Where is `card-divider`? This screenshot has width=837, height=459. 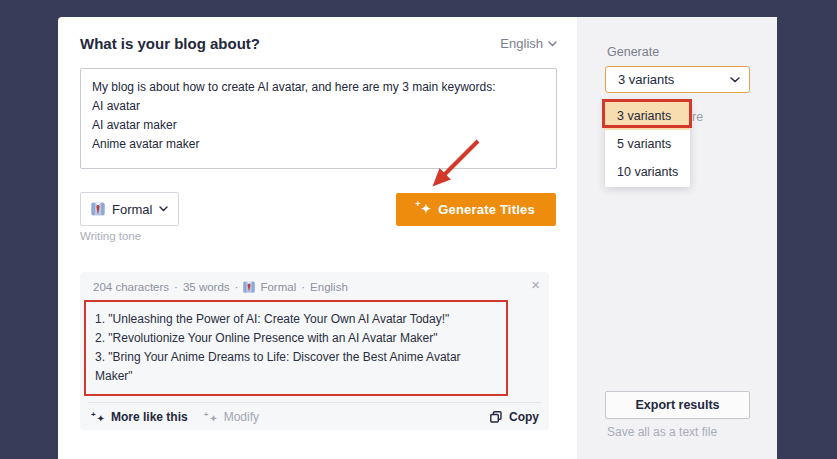 card-divider is located at coordinates (314, 402).